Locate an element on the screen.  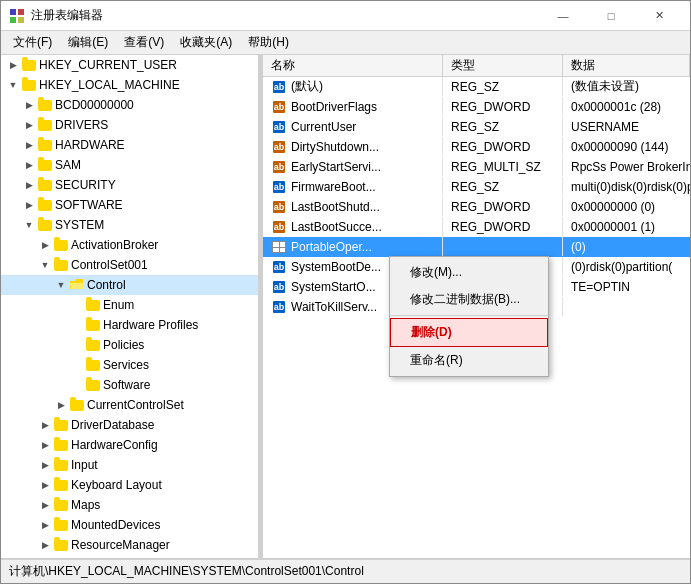
reg-value-icon: ab is located at coordinates (279, 207).